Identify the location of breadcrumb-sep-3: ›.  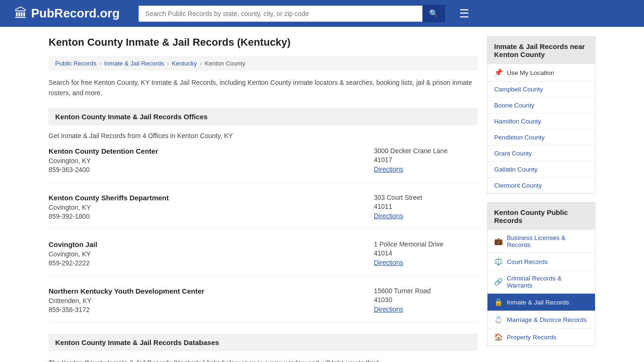
(201, 63).